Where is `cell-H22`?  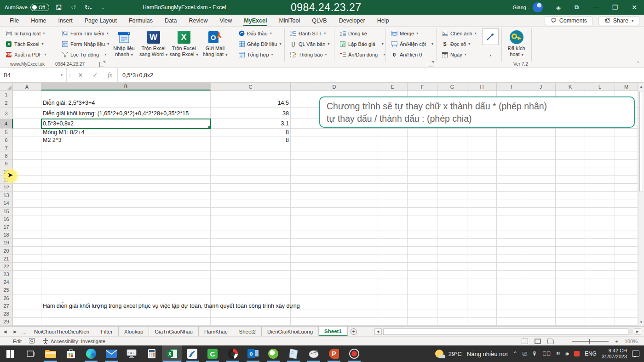
cell-H22 is located at coordinates (482, 266).